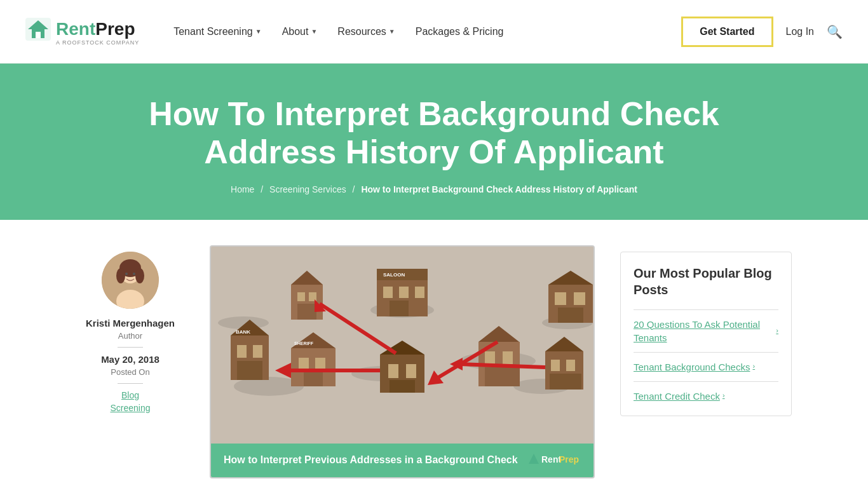 Image resolution: width=868 pixels, height=488 pixels. Describe the element at coordinates (835, 32) in the screenshot. I see `search-icon: 🔍` at that location.